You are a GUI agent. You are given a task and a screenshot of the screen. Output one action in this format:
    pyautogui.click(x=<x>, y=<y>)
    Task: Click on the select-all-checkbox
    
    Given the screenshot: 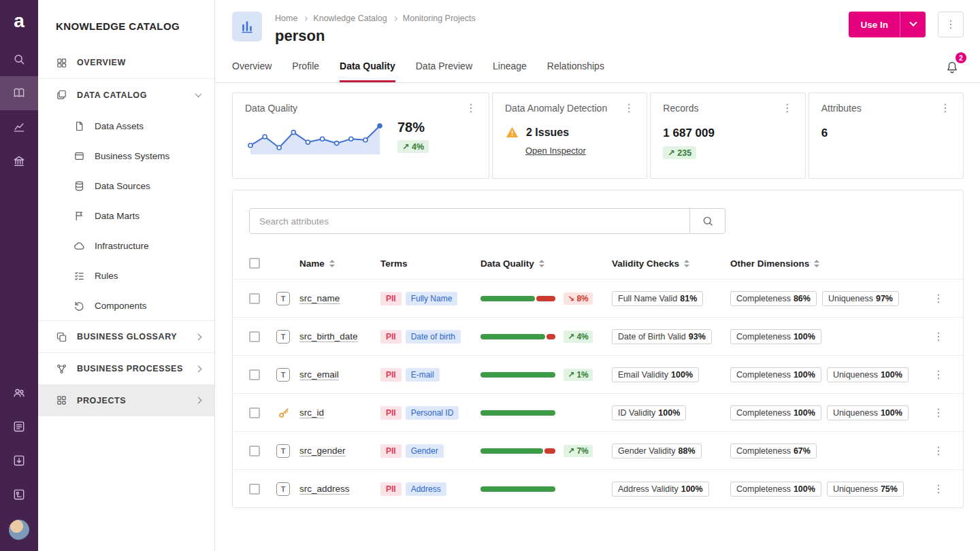 What is the action you would take?
    pyautogui.click(x=255, y=263)
    